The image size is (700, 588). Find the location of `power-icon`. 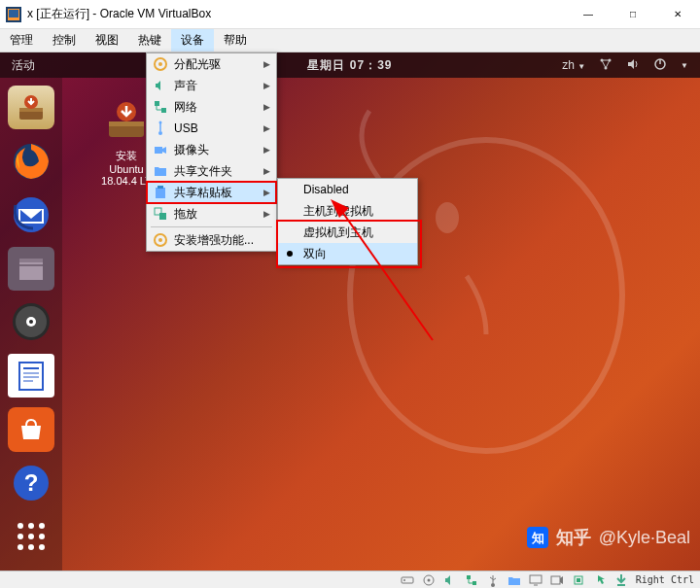

power-icon is located at coordinates (660, 66).